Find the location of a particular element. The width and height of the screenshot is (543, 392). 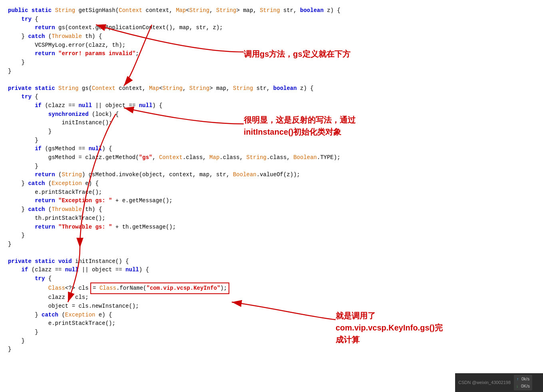

bottom-bar: CSDN @weixin_43002198 ↑ 0k/s ↓ 0K/s is located at coordinates (499, 383).